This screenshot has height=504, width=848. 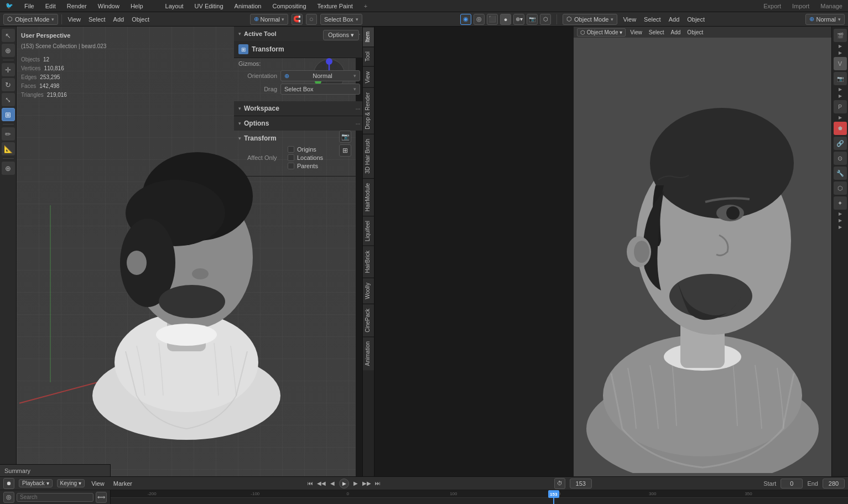 I want to click on toolbar-add: Add, so click(x=119, y=19).